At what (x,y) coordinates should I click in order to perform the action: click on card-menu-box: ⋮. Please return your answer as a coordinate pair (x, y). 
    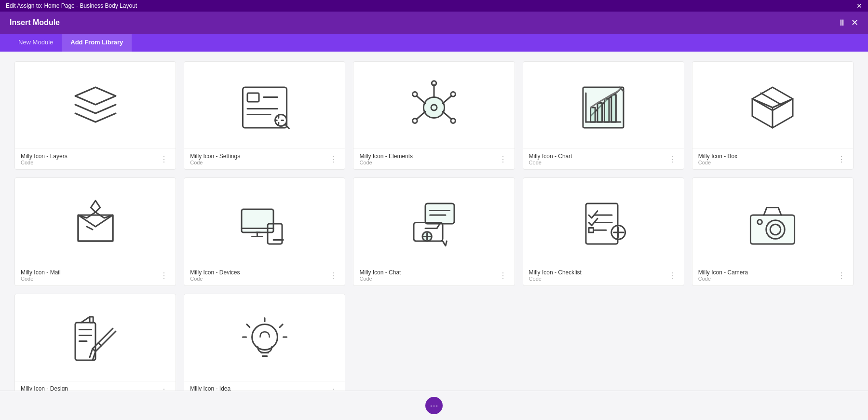
    Looking at the image, I should click on (841, 159).